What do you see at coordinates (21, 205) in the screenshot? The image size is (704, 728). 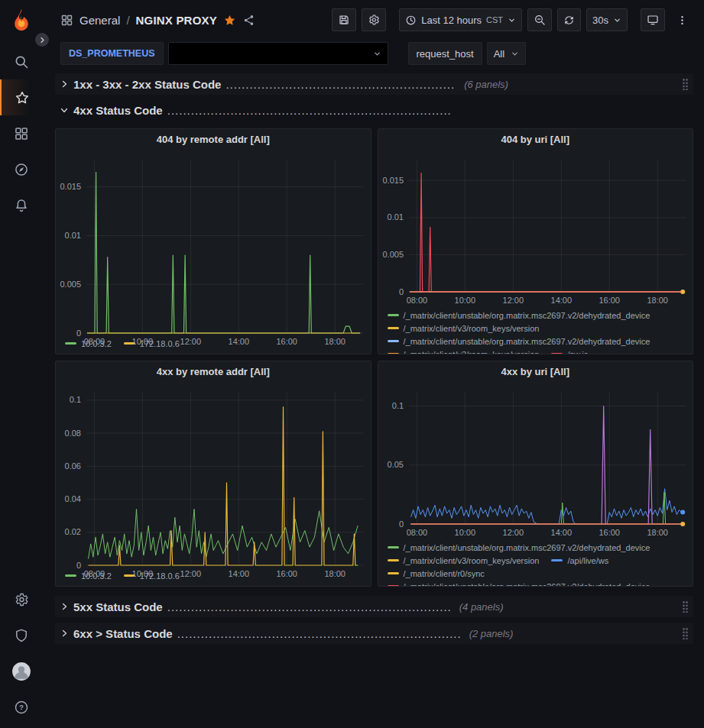 I see `bell-icon` at bounding box center [21, 205].